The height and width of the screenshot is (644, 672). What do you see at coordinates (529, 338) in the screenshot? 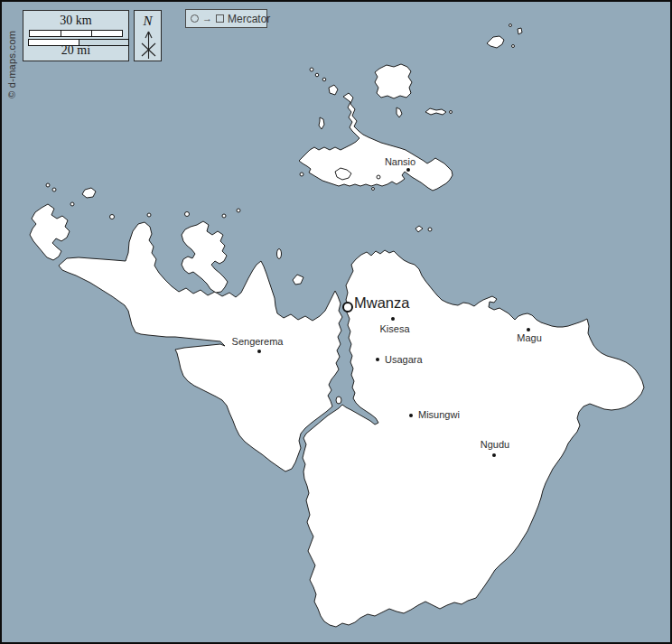
I see `city-label-magu: Magu` at bounding box center [529, 338].